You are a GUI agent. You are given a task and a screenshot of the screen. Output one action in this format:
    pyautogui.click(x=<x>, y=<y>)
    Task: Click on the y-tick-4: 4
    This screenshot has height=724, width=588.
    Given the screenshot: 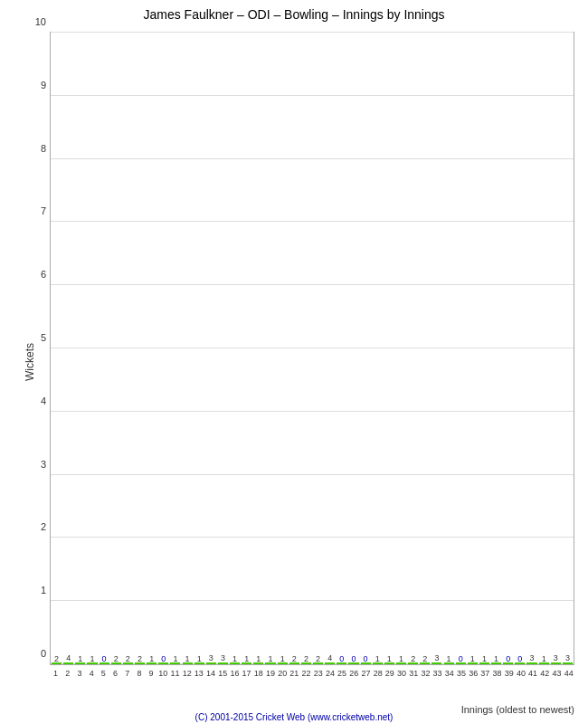 What is the action you would take?
    pyautogui.click(x=37, y=401)
    